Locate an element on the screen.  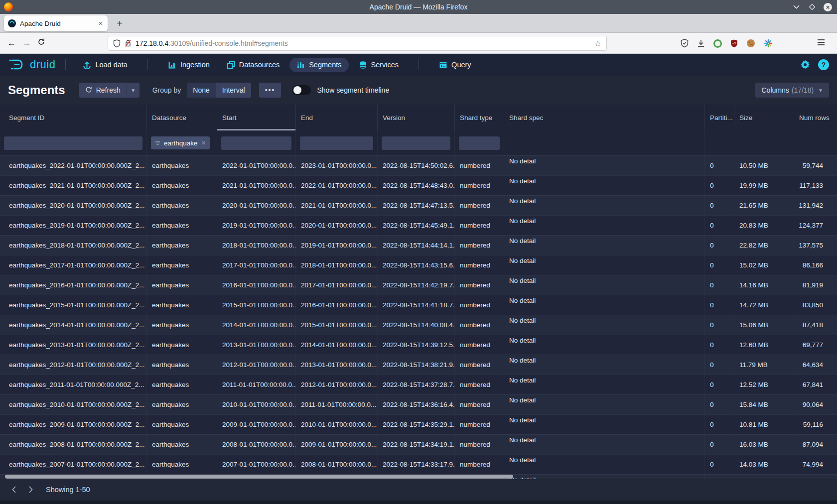
forward-icon: → is located at coordinates (26, 43).